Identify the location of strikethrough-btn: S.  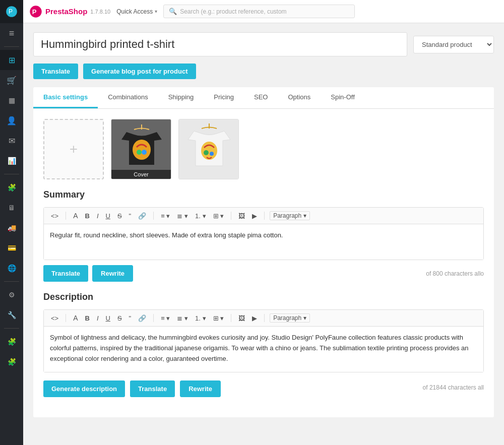
(120, 216).